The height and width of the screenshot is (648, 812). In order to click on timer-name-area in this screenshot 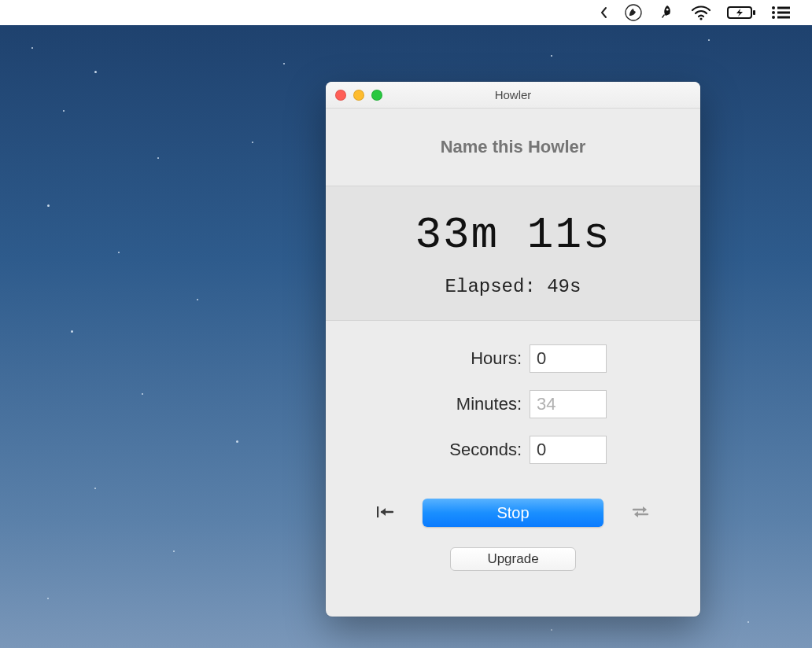, I will do `click(513, 147)`.